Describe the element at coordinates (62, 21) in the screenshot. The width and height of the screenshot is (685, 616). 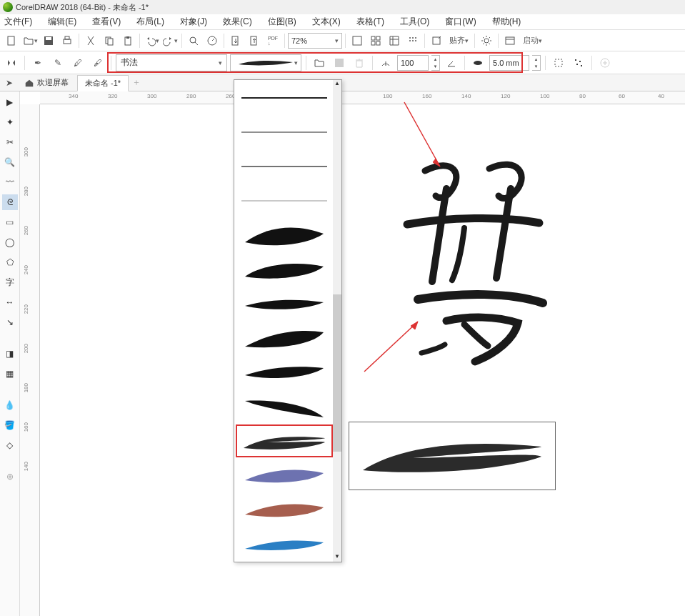
I see `menu-edit: 编辑(E)` at that location.